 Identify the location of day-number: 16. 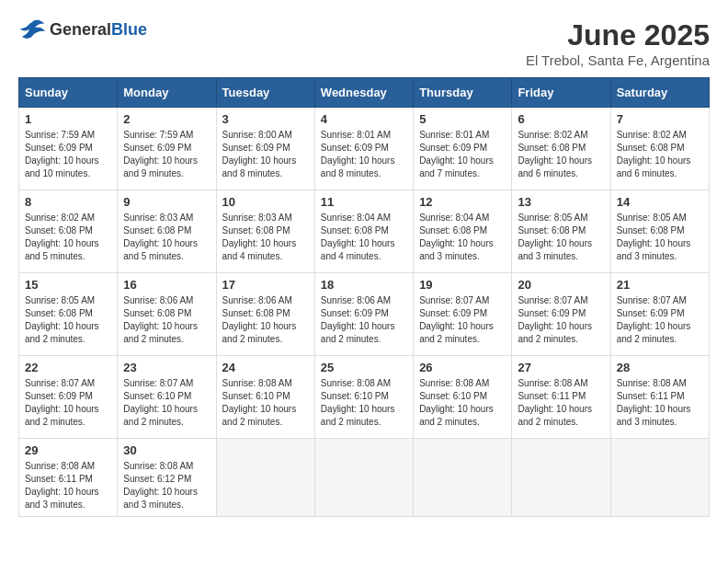
(166, 285).